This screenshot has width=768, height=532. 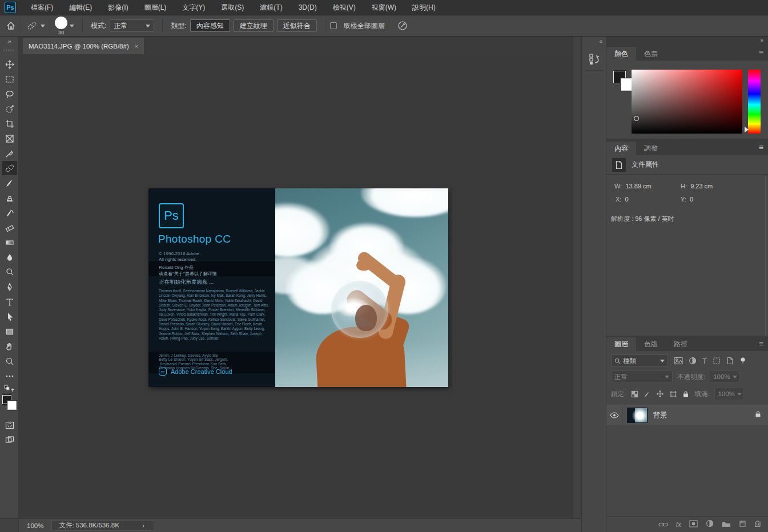 What do you see at coordinates (717, 361) in the screenshot?
I see `filter-shape-layers-icon` at bounding box center [717, 361].